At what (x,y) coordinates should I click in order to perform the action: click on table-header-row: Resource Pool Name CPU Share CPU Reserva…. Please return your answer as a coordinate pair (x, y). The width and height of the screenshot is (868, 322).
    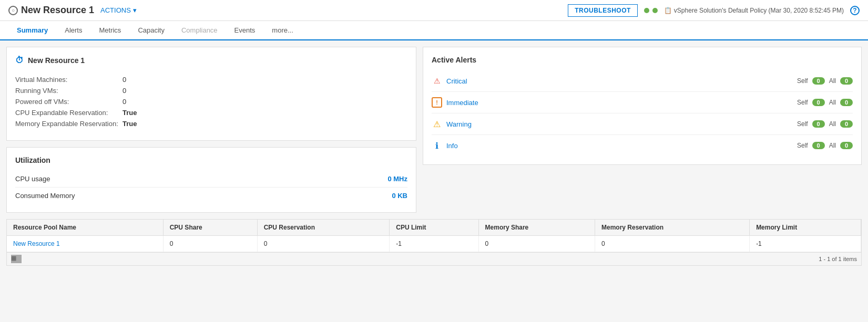
    Looking at the image, I should click on (434, 228).